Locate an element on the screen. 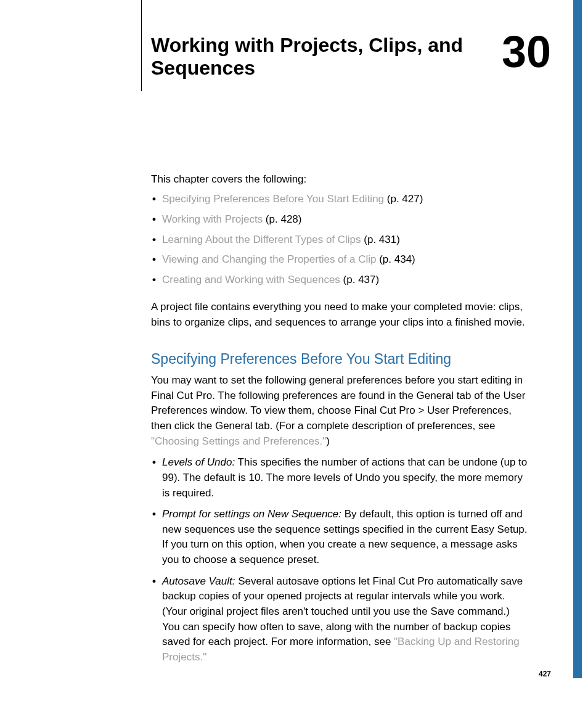 The image size is (588, 706). toc-page: (p. 427) is located at coordinates (403, 199).